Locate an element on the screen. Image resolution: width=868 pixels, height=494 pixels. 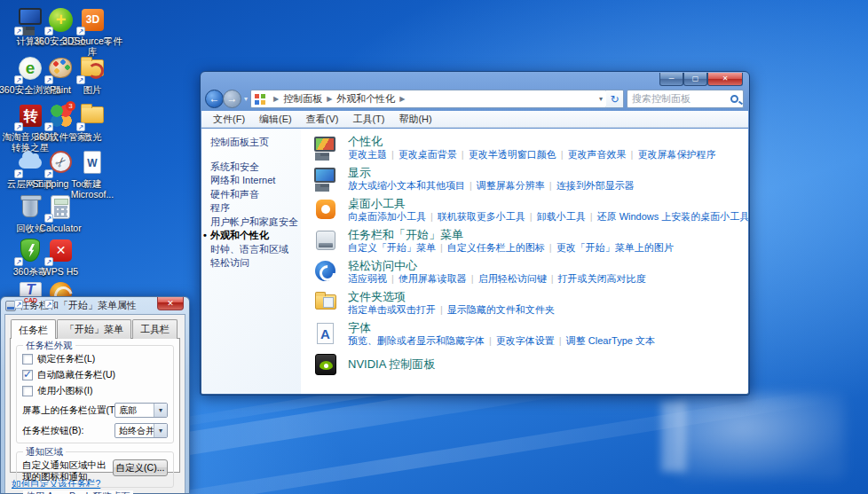
menu-file: 文件(F) is located at coordinates (229, 119).